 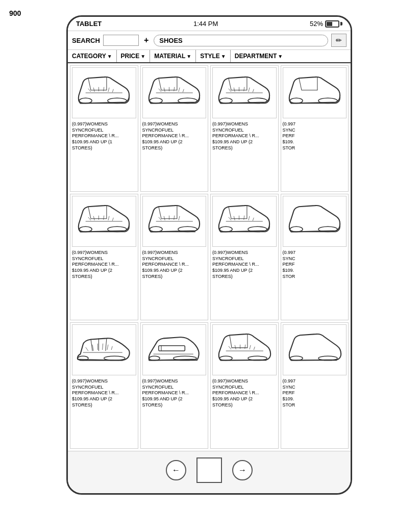 I want to click on back-button: ←, so click(x=176, y=470).